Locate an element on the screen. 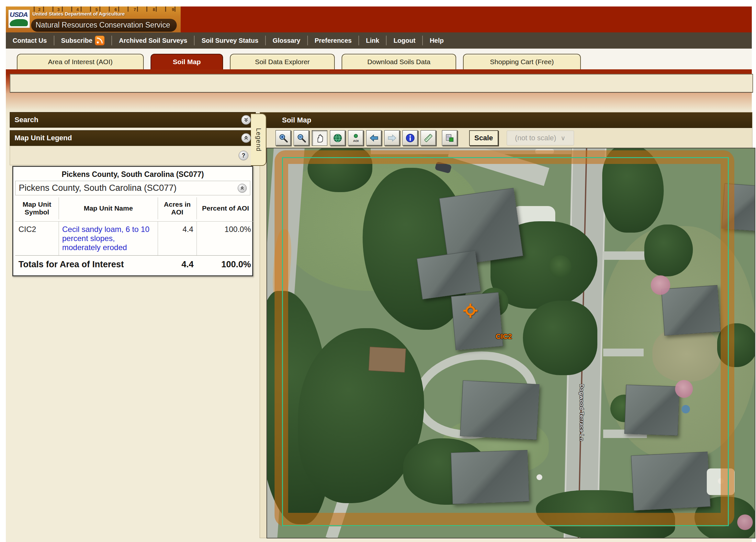 The image size is (756, 542). chevron-down-icon: ∨ is located at coordinates (563, 138).